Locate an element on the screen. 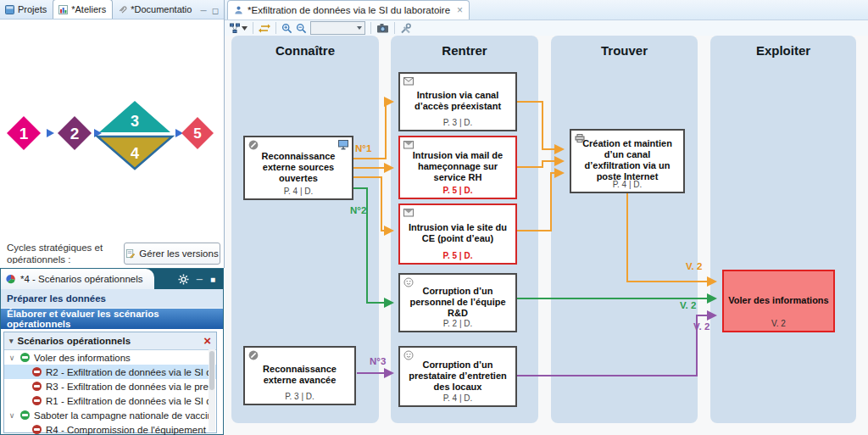 Image resolution: width=868 pixels, height=435 pixels. refresh-layout-button is located at coordinates (264, 28).